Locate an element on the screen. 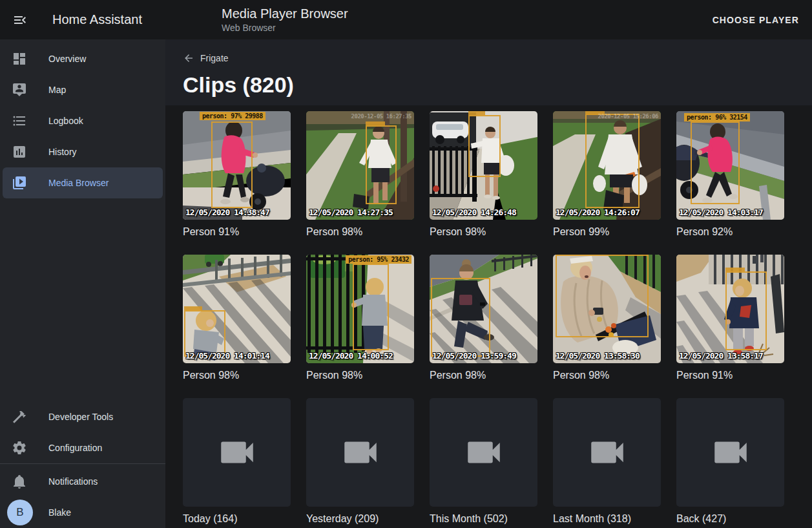  clip-card: 12/05/2020 13:58:17 Person 91% is located at coordinates (730, 318).